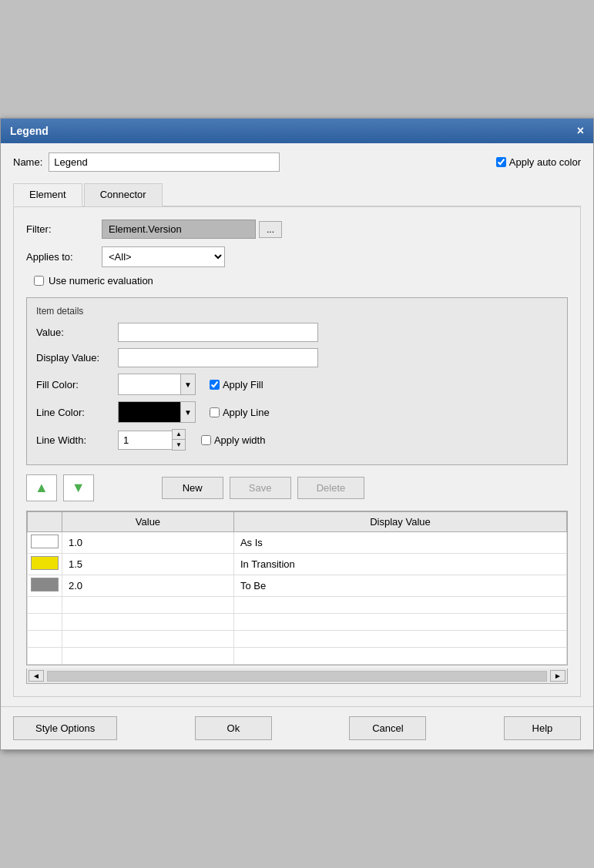 This screenshot has height=868, width=594. What do you see at coordinates (79, 488) in the screenshot?
I see `down-arrow-icon: ▼` at bounding box center [79, 488].